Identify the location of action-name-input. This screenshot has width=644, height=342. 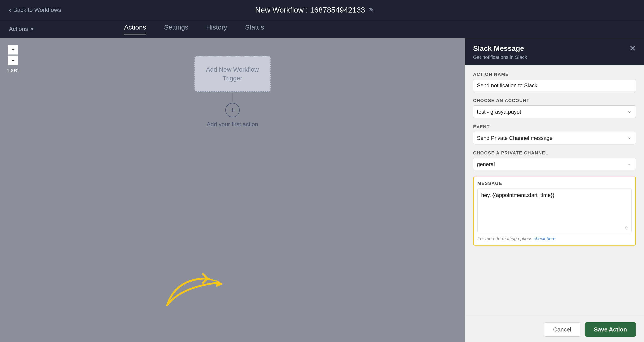
(554, 85).